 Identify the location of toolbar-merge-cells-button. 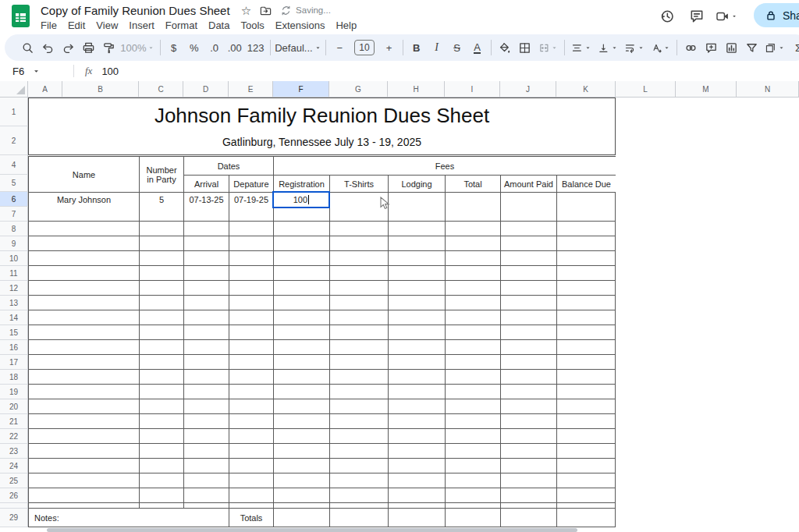
(549, 48).